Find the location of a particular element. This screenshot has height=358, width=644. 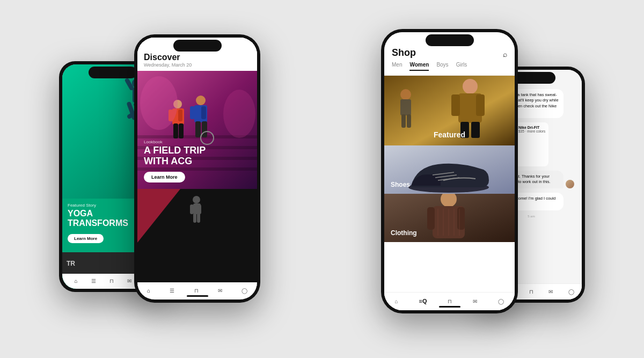

disc-nav-person: ◯ is located at coordinates (245, 291).